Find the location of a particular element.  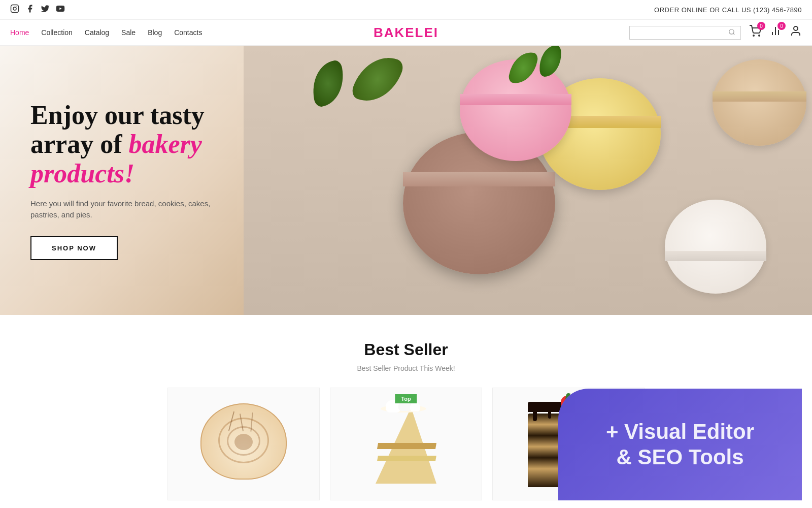

promo-banner: + Visual Editor & SEO Tools is located at coordinates (680, 444).